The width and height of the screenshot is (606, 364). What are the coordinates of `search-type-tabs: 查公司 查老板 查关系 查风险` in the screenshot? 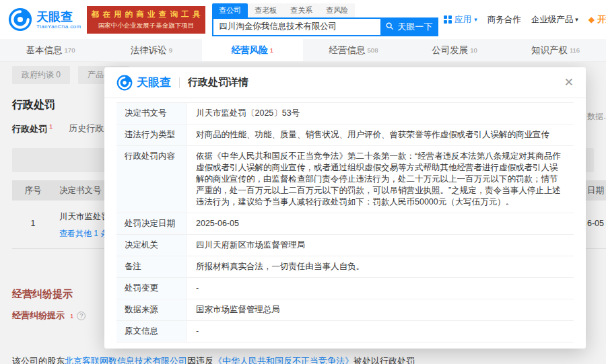 It's located at (325, 11).